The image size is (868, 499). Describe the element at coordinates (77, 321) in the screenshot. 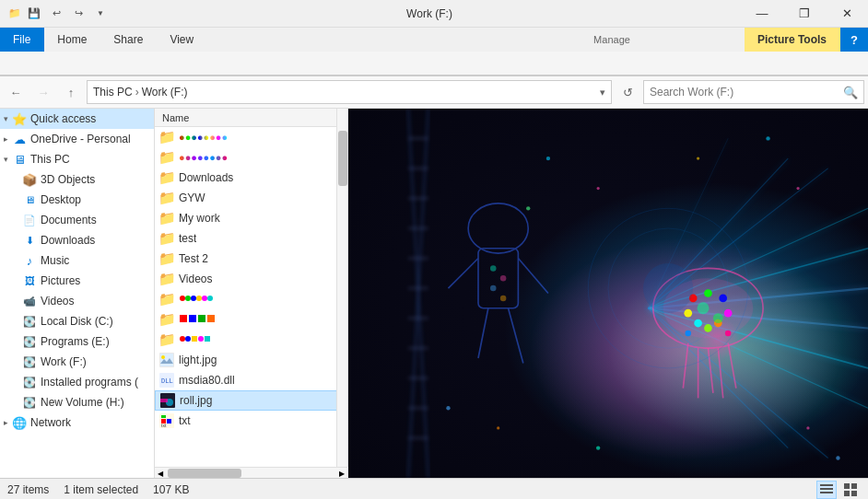

I see `sidebar-item-label: Local Disk (C:)` at that location.